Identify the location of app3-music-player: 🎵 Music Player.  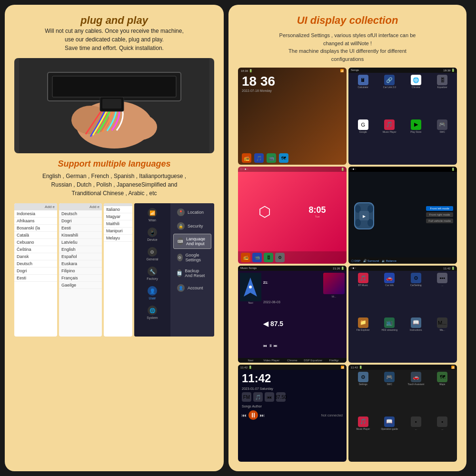
(363, 438).